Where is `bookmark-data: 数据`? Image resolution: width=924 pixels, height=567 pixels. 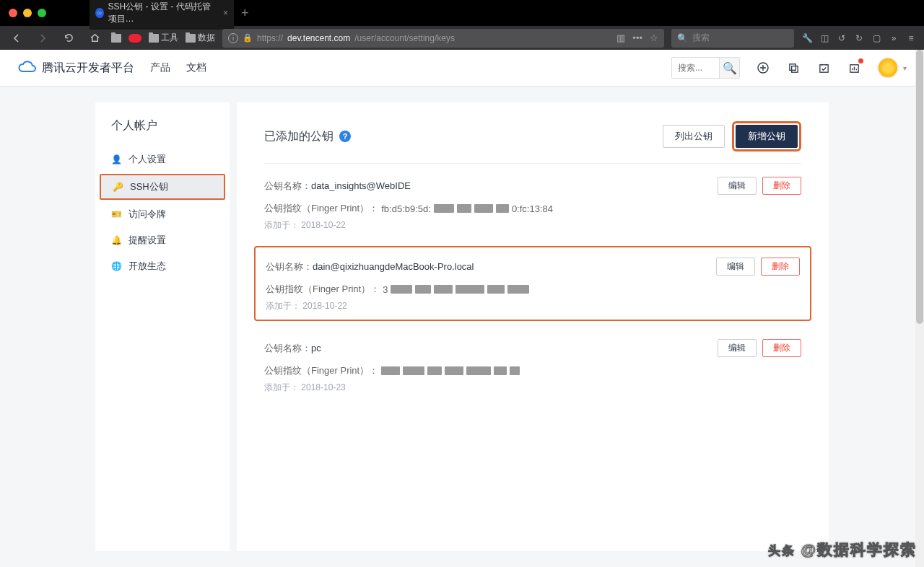 bookmark-data: 数据 is located at coordinates (201, 38).